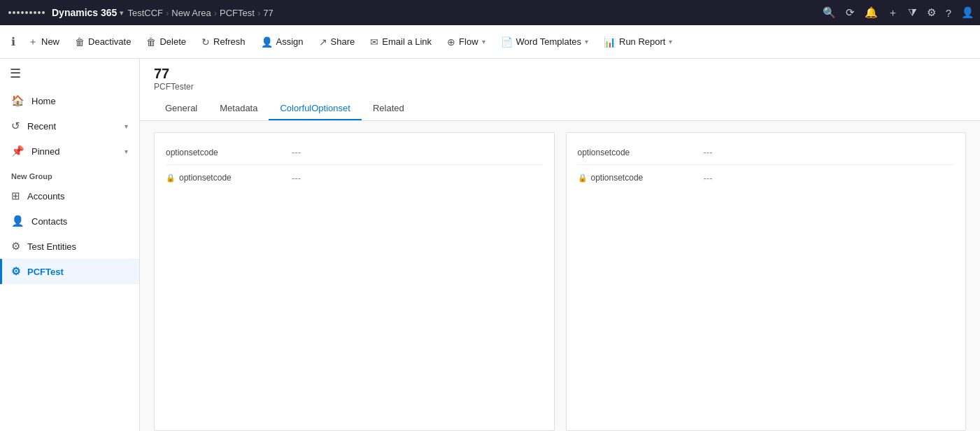  Describe the element at coordinates (641, 178) in the screenshot. I see `field-label-4: 🔒 optionsetcode` at that location.